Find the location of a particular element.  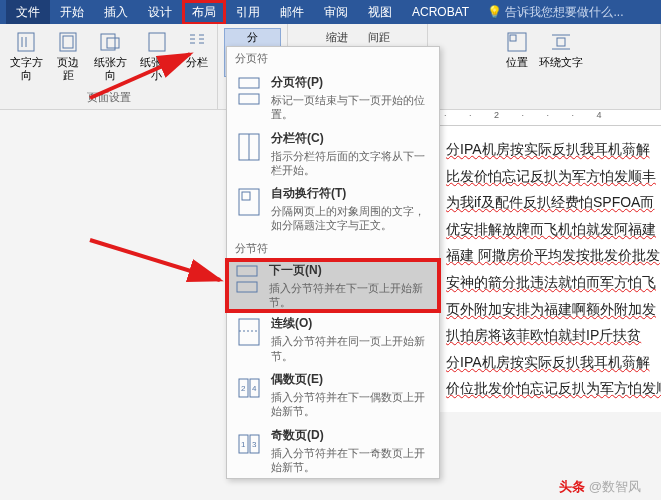

tab-reference: 引用 is located at coordinates (248, 12).